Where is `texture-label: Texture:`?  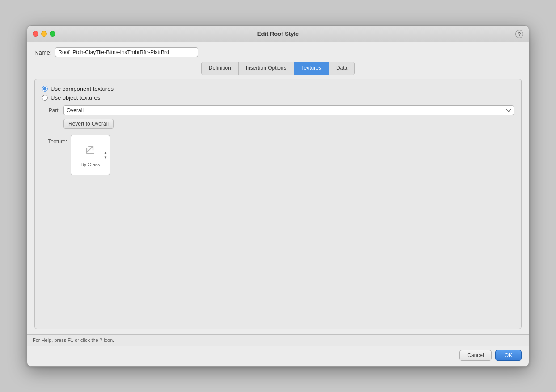 texture-label: Texture: is located at coordinates (55, 140).